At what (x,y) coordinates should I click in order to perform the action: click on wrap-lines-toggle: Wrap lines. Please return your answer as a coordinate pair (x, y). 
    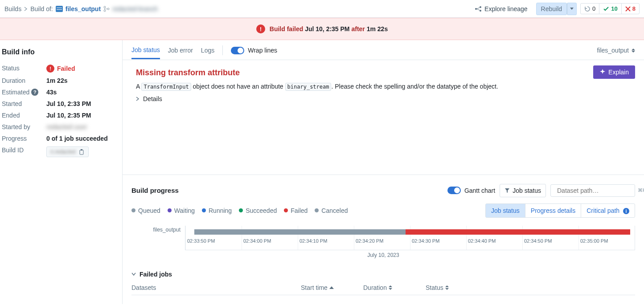
    Looking at the image, I should click on (254, 53).